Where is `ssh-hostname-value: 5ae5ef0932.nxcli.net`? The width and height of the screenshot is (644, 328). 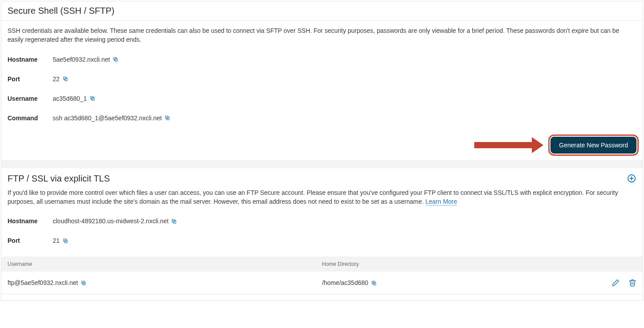 ssh-hostname-value: 5ae5ef0932.nxcli.net is located at coordinates (82, 59).